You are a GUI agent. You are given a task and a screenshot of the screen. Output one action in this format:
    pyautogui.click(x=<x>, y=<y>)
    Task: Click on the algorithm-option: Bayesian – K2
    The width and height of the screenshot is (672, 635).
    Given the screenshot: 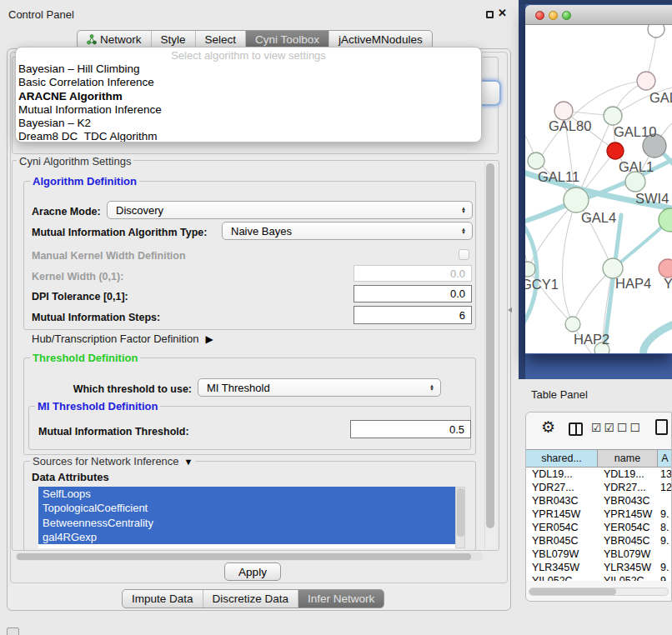 What is the action you would take?
    pyautogui.click(x=248, y=123)
    